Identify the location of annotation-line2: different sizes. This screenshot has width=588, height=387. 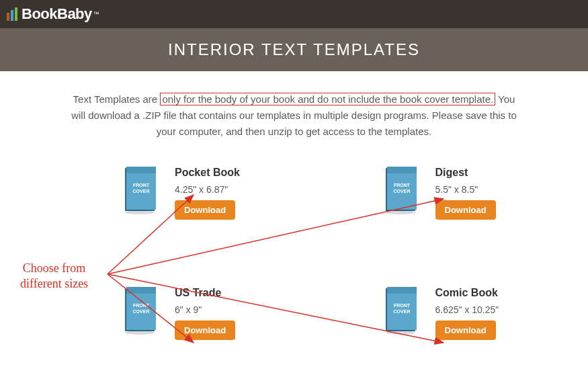
(54, 284).